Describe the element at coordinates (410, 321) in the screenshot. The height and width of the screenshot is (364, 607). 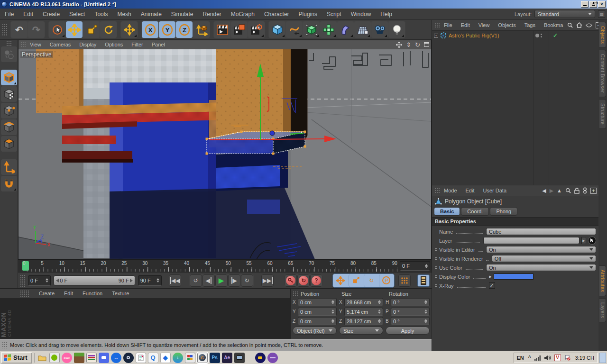
I see `rotation-b-field: 0 °` at that location.